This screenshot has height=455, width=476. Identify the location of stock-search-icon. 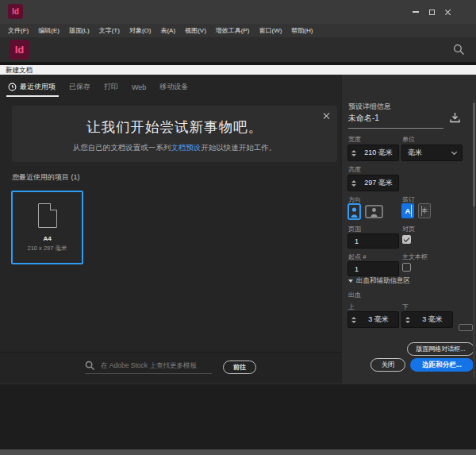
(90, 365).